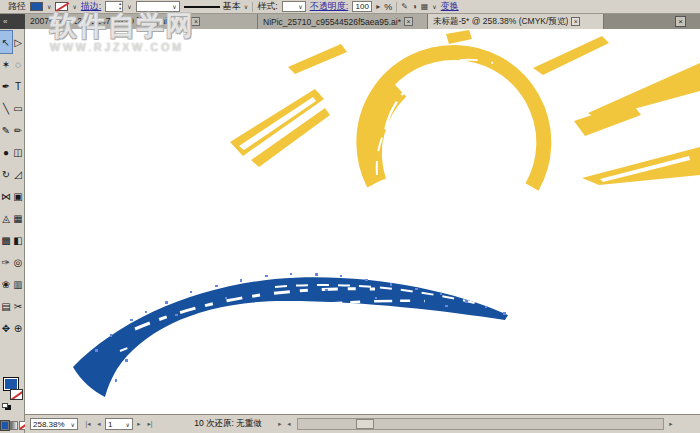  Describe the element at coordinates (680, 22) in the screenshot. I see `tab-group-close-button: ×` at that location.